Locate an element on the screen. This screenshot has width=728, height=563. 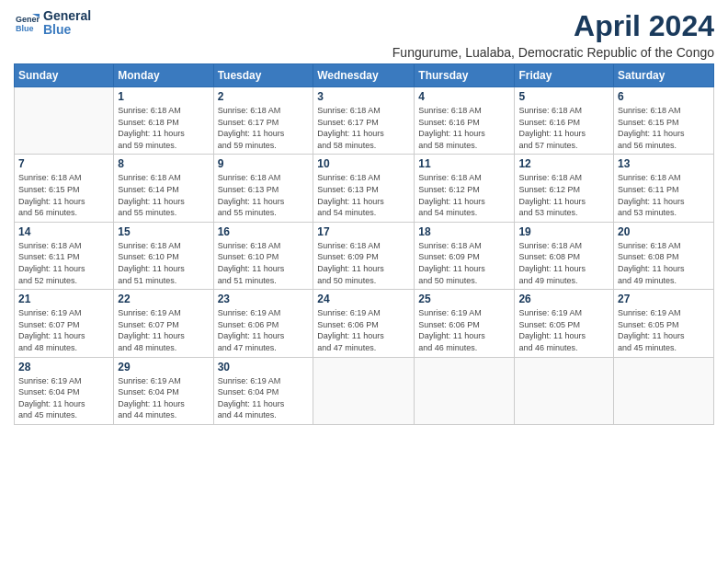
day-number: 4 is located at coordinates (464, 97).